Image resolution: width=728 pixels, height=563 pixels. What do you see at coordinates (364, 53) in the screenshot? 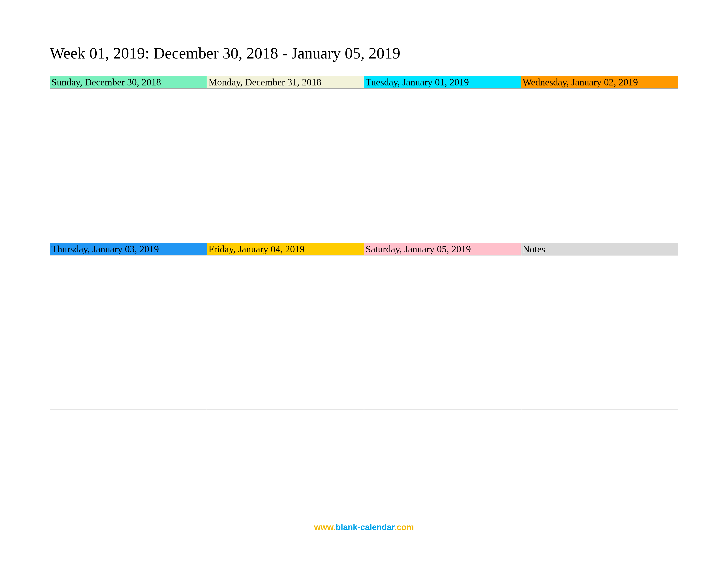
I see `page-title: Week 01, 2019: December 30, 2018 - Janua…` at bounding box center [364, 53].